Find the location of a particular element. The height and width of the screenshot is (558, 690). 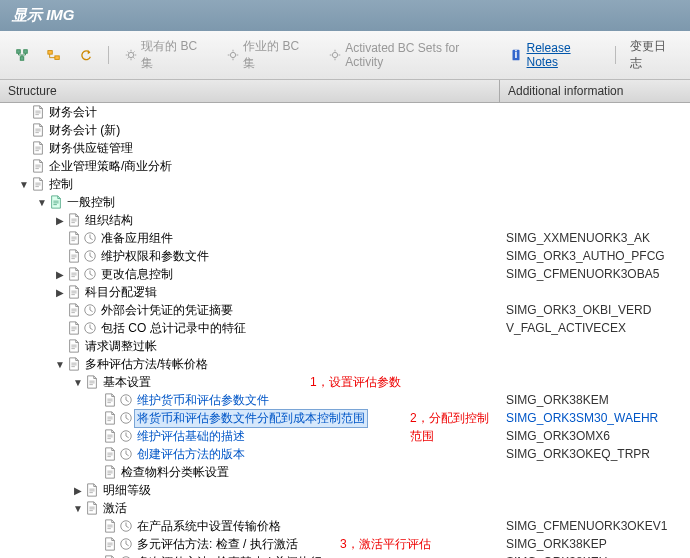

tree-row: ▶组织结构 is located at coordinates (345, 220).